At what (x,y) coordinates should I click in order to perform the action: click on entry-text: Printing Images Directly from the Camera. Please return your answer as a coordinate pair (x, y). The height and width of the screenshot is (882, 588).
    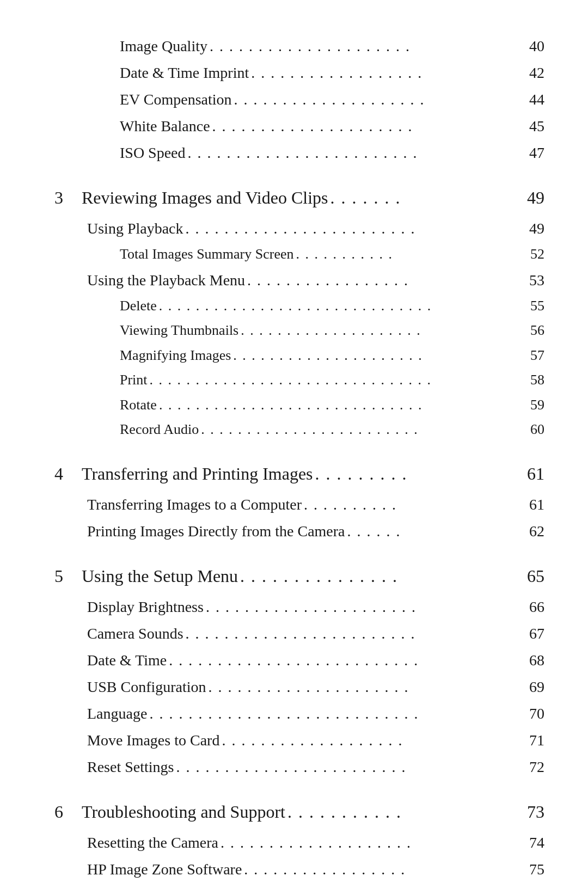
    Looking at the image, I should click on (216, 531).